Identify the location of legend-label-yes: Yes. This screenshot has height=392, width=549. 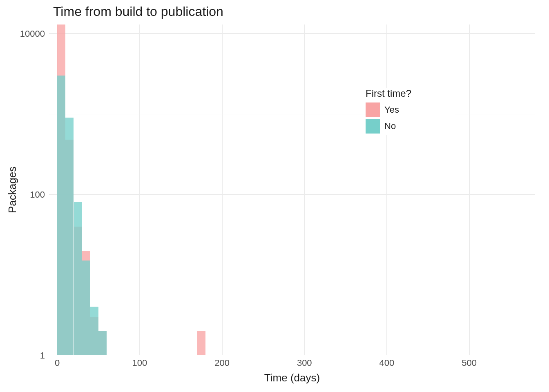
(392, 110).